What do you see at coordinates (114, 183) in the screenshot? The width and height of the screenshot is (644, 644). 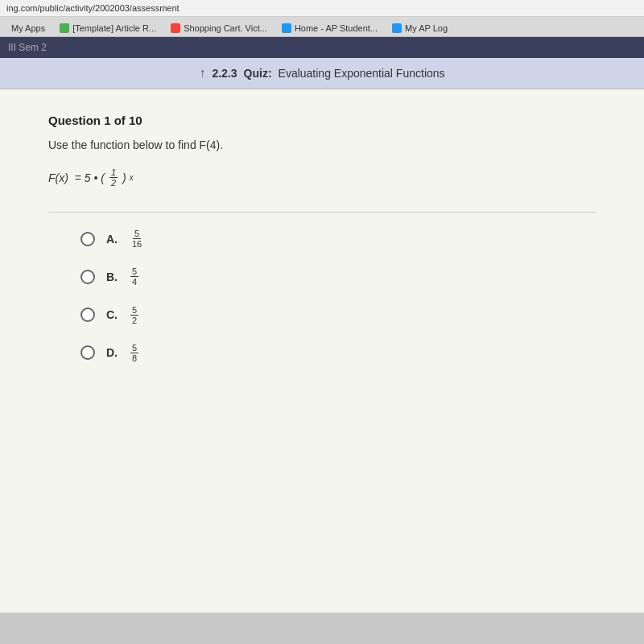 I see `fraction-denominator: 2` at bounding box center [114, 183].